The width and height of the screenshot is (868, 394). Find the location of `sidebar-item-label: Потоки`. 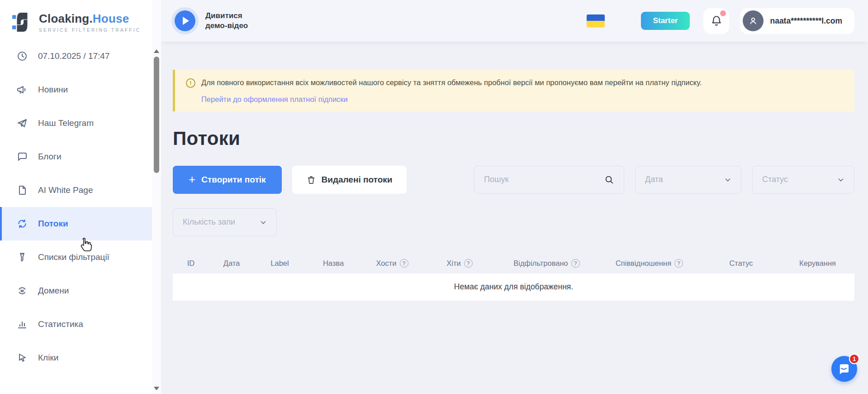

sidebar-item-label: Потоки is located at coordinates (53, 224).